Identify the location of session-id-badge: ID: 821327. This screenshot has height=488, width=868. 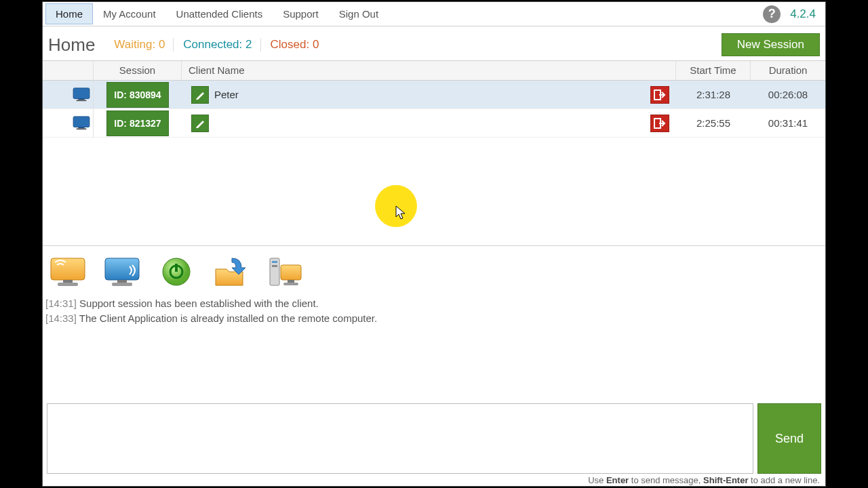
(138, 123).